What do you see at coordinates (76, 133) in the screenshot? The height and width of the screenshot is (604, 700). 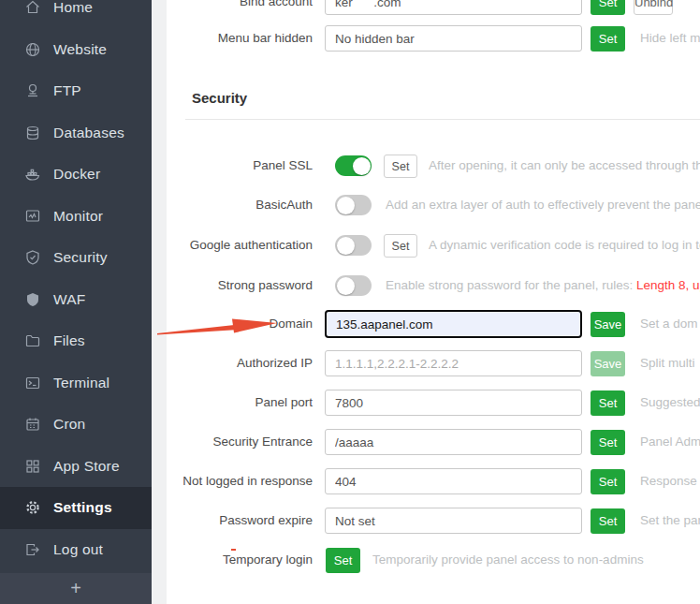 I see `sidebar-item-databases: Databases` at bounding box center [76, 133].